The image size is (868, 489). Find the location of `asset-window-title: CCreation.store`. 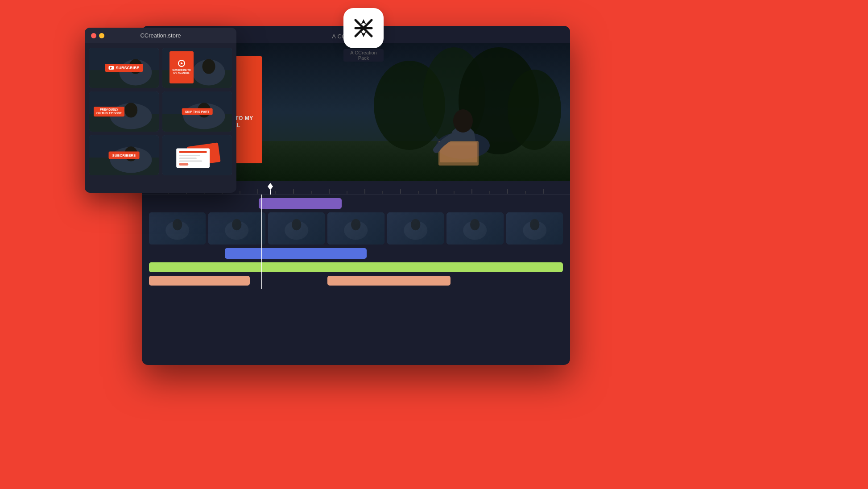

asset-window-title: CCreation.store is located at coordinates (161, 36).